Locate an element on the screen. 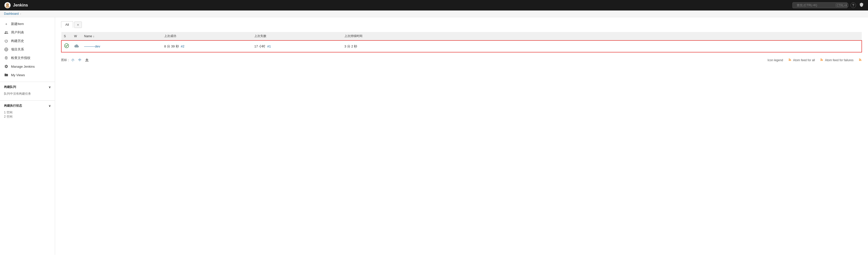 The width and height of the screenshot is (868, 255). search-box: CTRL+K is located at coordinates (820, 5).